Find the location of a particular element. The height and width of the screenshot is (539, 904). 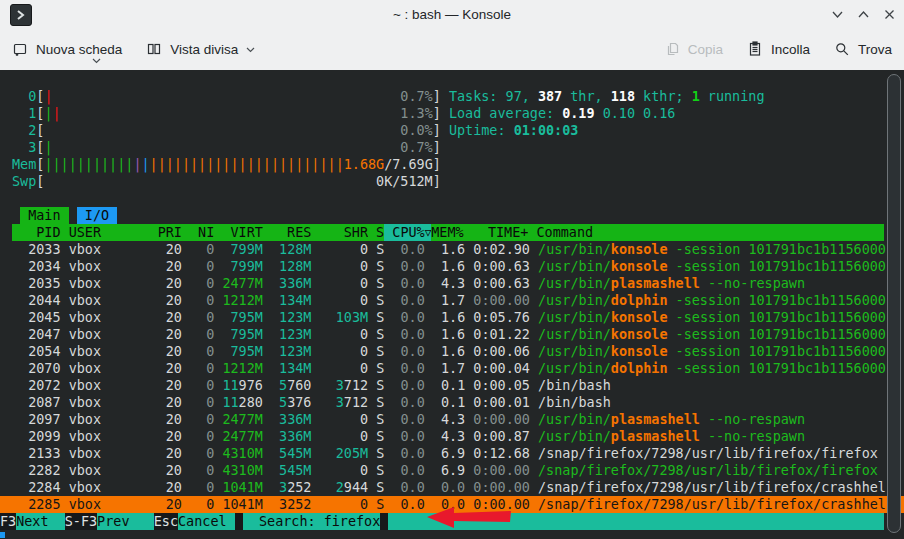

copy-label: Copia is located at coordinates (706, 50).